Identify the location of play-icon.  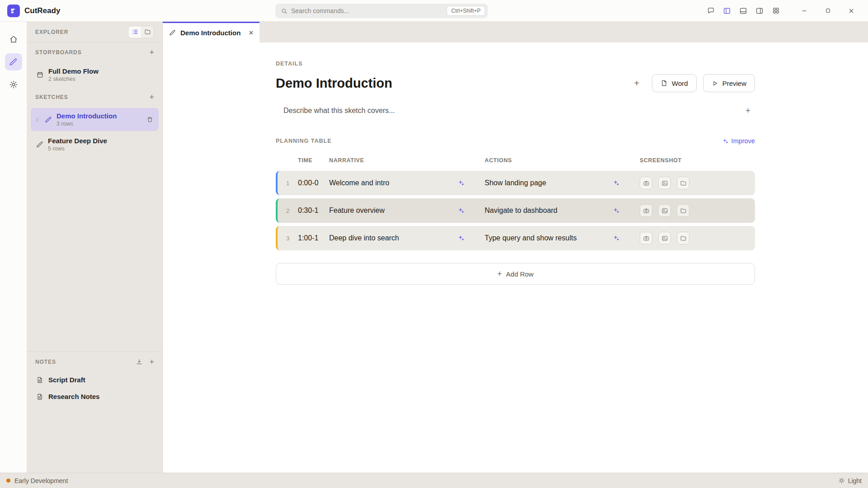
(715, 83).